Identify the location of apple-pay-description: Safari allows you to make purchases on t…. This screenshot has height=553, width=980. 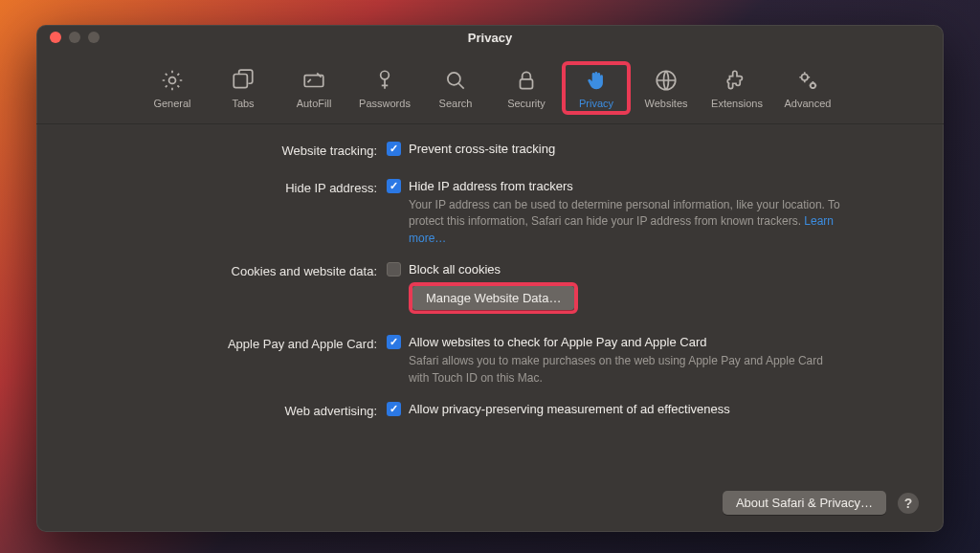
(616, 369).